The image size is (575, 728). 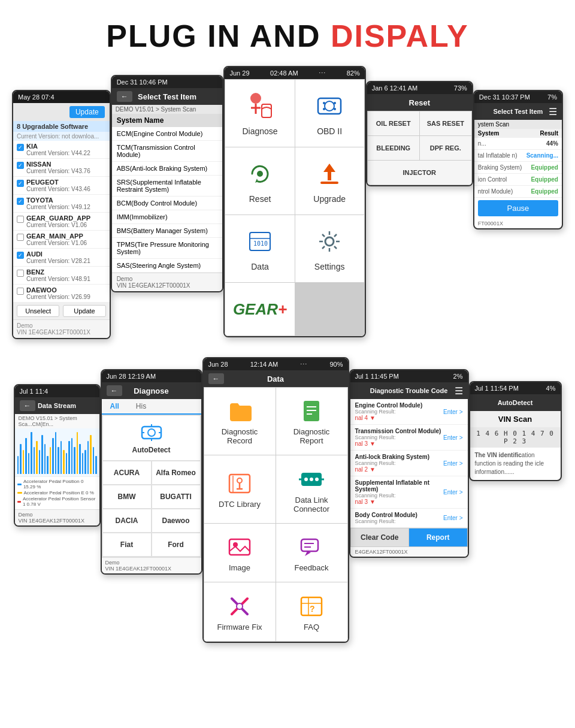 I want to click on report-button: Report, so click(x=438, y=537).